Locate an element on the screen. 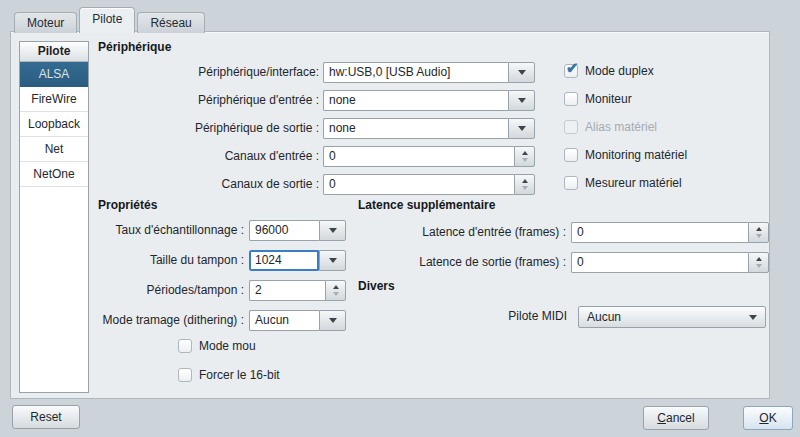 The height and width of the screenshot is (437, 800). input-latency-spinbox: 0 is located at coordinates (670, 232).